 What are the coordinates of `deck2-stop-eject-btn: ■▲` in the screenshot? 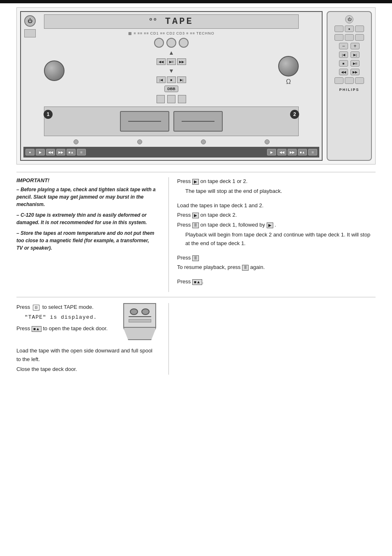 It's located at (302, 152).